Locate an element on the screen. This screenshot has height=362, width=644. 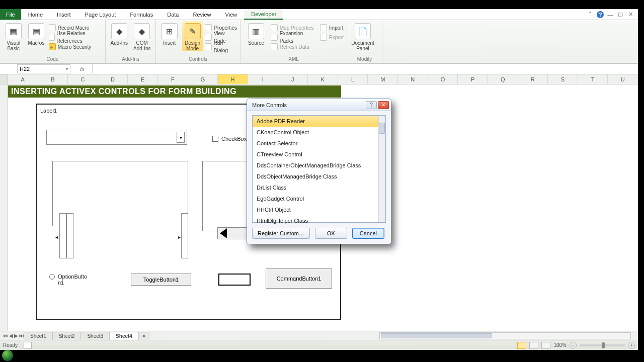
start-button-icon is located at coordinates (8, 355).